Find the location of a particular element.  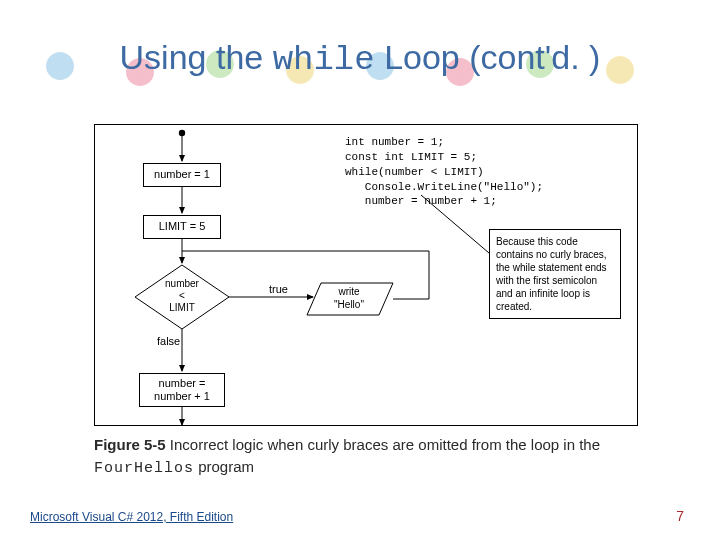

decision-l2: < is located at coordinates (182, 296).